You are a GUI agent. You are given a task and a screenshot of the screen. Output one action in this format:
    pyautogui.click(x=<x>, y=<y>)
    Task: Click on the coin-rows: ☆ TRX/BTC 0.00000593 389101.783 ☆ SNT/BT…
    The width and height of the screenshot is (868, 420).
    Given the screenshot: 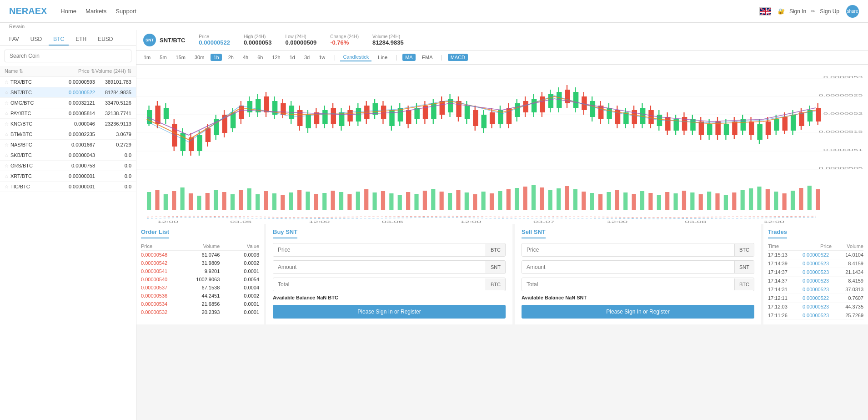 What is the action you would take?
    pyautogui.click(x=68, y=135)
    